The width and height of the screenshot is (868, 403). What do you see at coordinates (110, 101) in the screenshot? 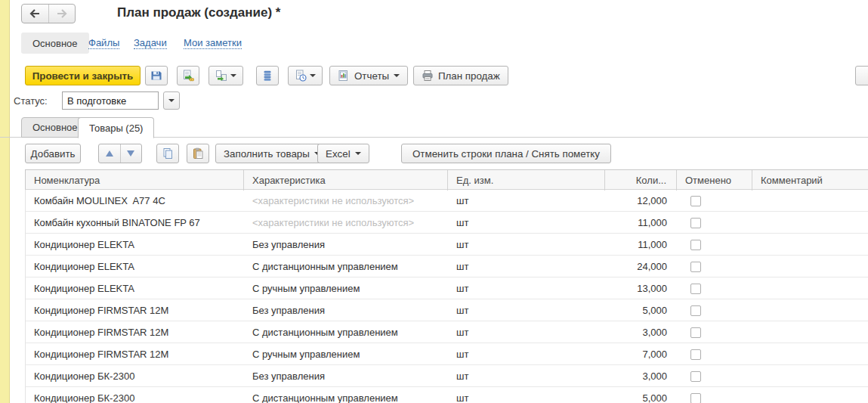
I see `status-input` at bounding box center [110, 101].